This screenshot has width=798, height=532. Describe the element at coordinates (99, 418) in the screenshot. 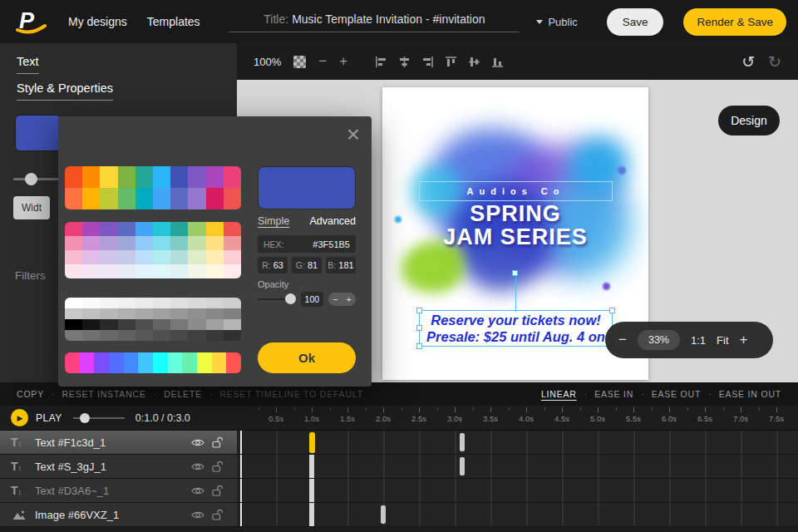

I see `playback-speed-slider` at that location.